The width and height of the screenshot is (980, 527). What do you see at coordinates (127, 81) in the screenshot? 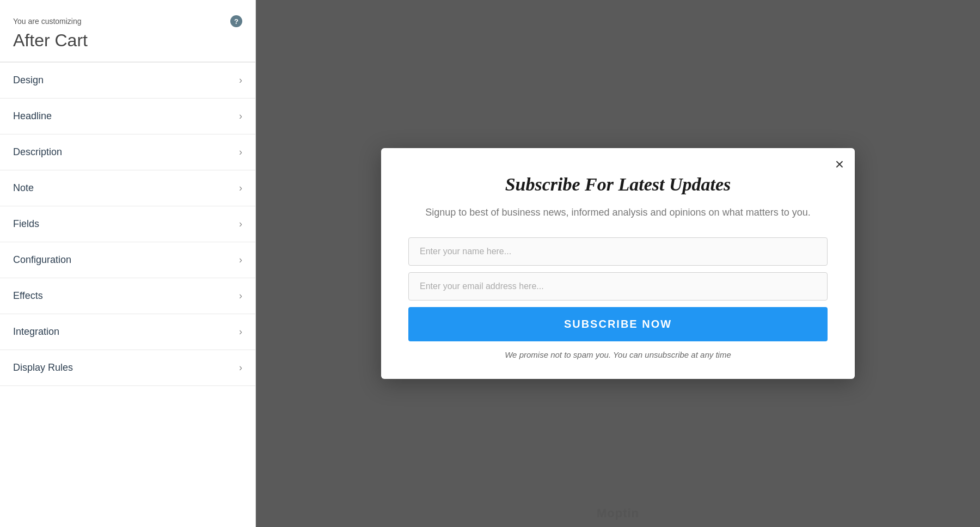
I see `sidebar-item-design: Design ›` at bounding box center [127, 81].